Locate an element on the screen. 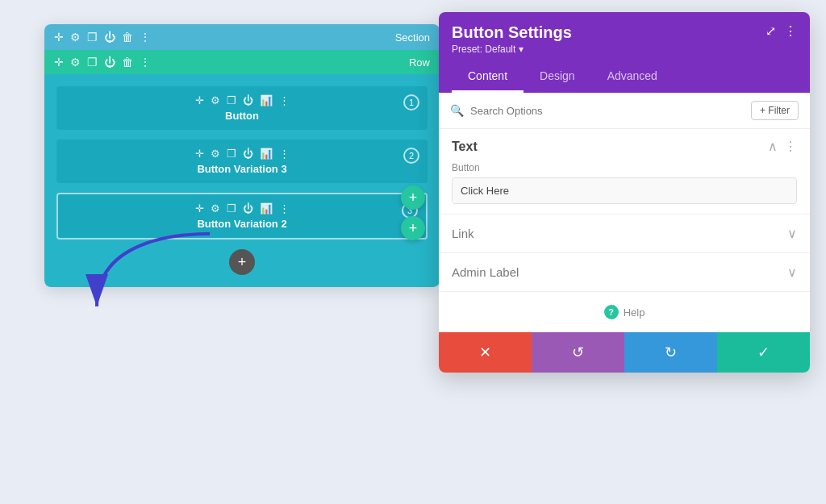  search-icon: 🔍 is located at coordinates (457, 110).